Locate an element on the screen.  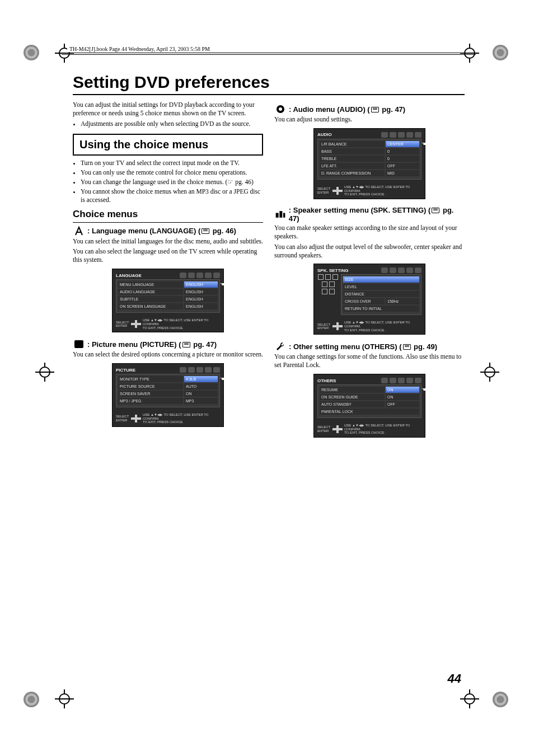
header-rule is located at coordinates (269, 54).